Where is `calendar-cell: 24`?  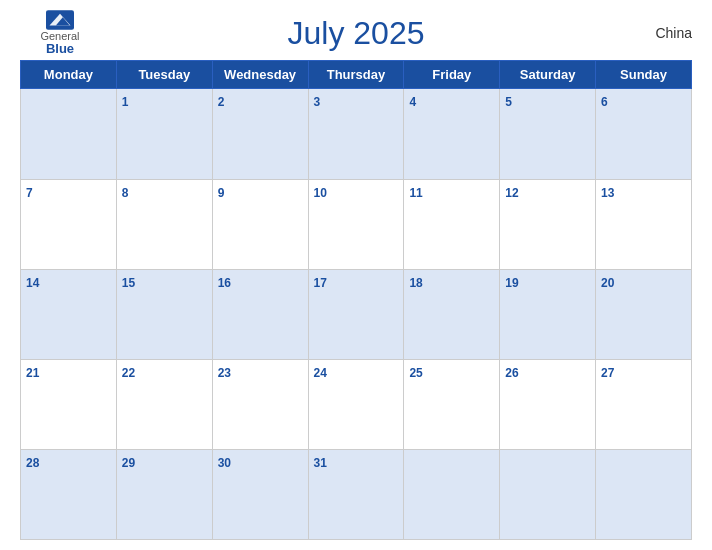
calendar-cell: 24 is located at coordinates (356, 404).